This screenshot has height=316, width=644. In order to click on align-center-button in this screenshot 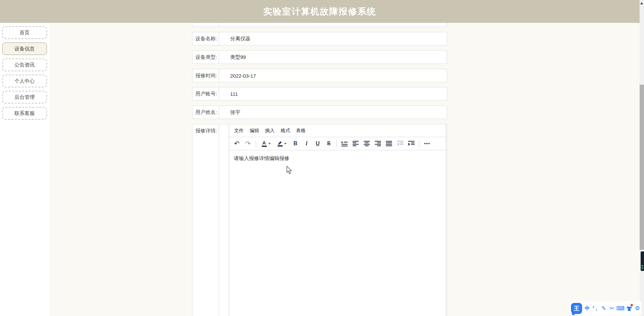, I will do `click(367, 144)`.